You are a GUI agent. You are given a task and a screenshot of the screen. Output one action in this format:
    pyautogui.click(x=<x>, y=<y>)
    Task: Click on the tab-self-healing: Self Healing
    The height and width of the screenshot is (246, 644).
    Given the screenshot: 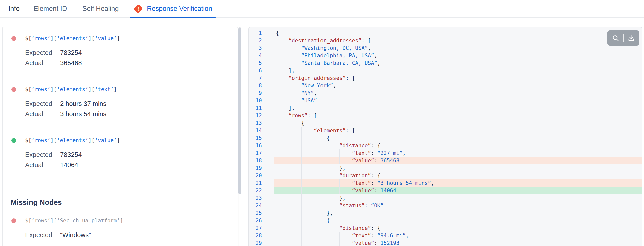 What is the action you would take?
    pyautogui.click(x=101, y=9)
    